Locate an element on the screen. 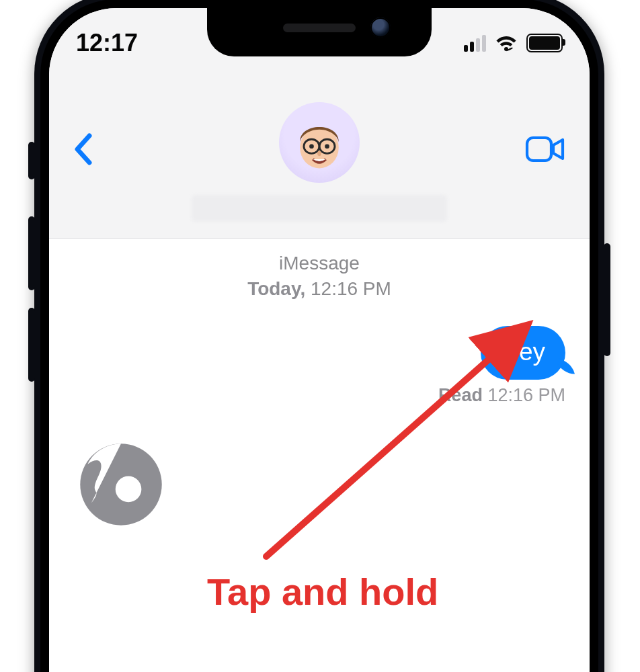  wifi-icon is located at coordinates (506, 43).